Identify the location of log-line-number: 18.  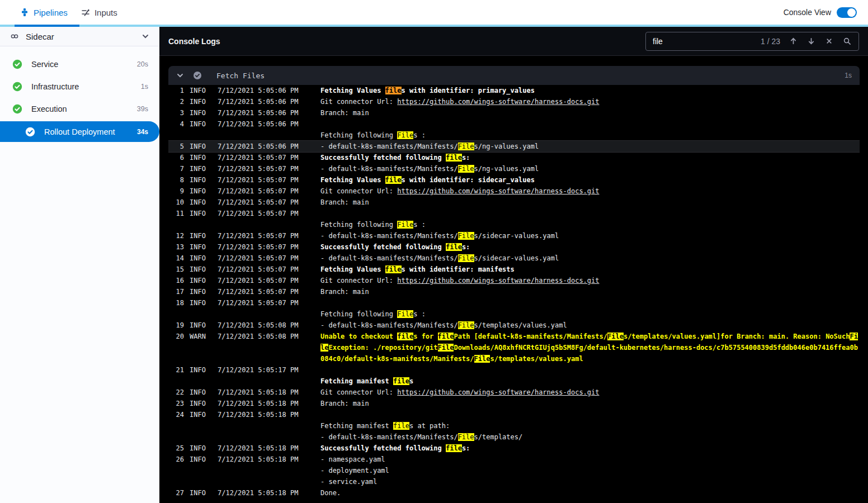
(176, 303).